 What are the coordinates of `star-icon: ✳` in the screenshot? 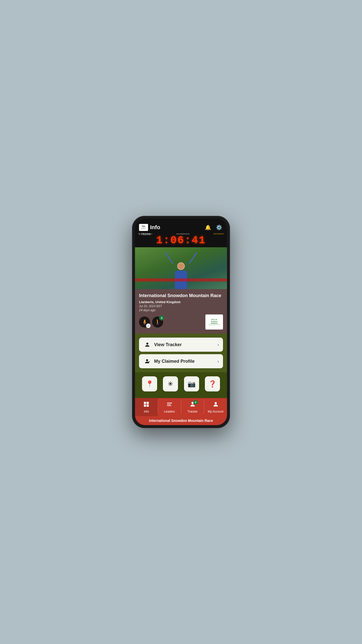 It's located at (170, 384).